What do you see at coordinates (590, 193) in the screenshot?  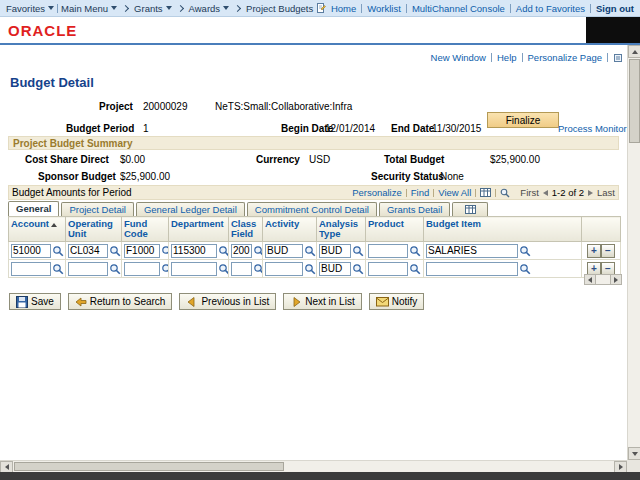 I see `next-page-icon` at bounding box center [590, 193].